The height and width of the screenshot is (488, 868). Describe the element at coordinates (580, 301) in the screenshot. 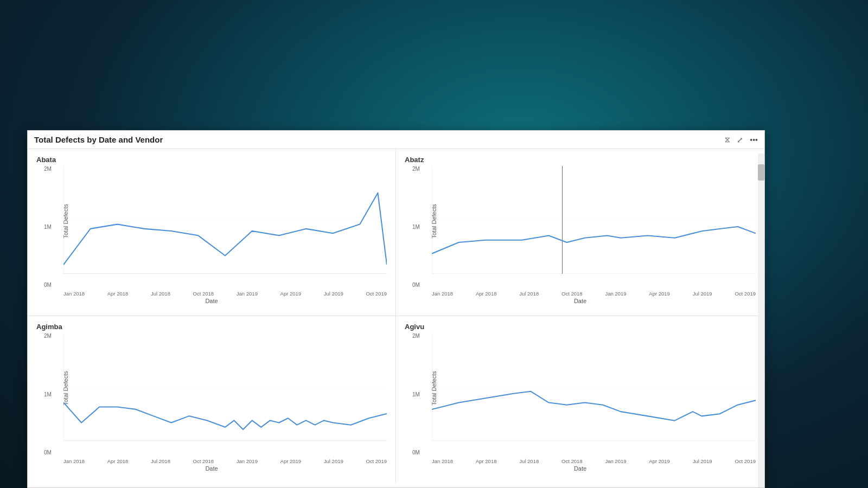

I see `abatz-x-axis-label: Date` at that location.